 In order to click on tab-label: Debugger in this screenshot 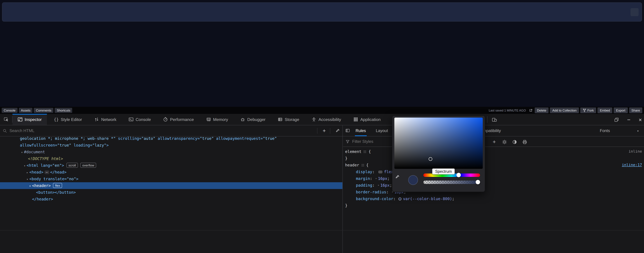, I will do `click(256, 119)`.